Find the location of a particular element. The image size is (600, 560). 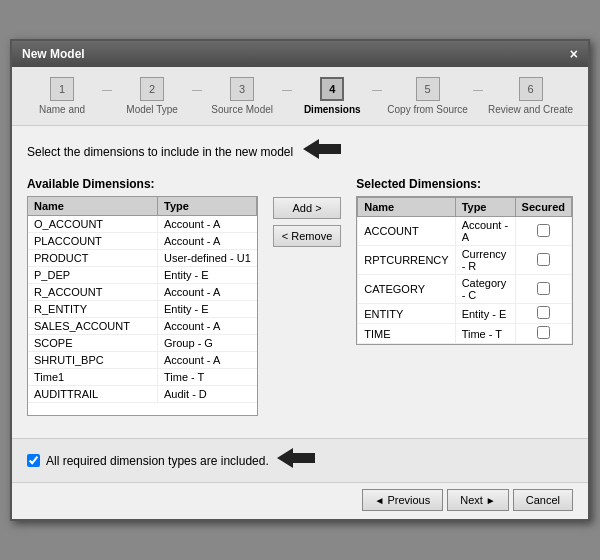

available-list-item: P_DEPEntity - E is located at coordinates (142, 276).